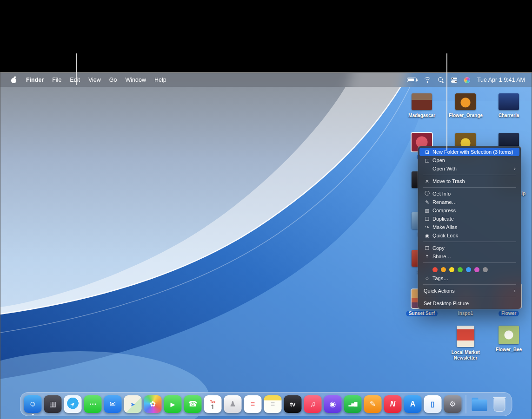 This screenshot has width=532, height=419. Describe the element at coordinates (427, 194) in the screenshot. I see `info-icon: ⓘ` at that location.